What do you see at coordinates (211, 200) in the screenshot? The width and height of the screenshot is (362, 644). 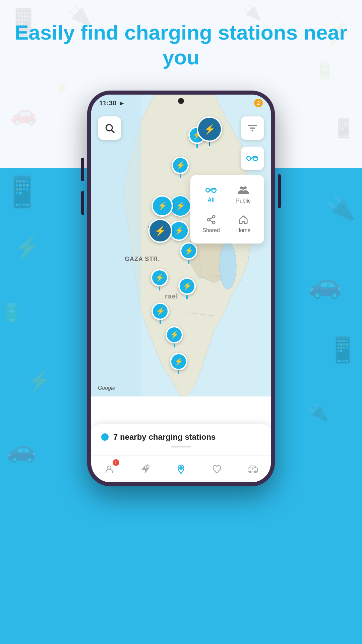 I see `filter-all-label: All` at bounding box center [211, 200].